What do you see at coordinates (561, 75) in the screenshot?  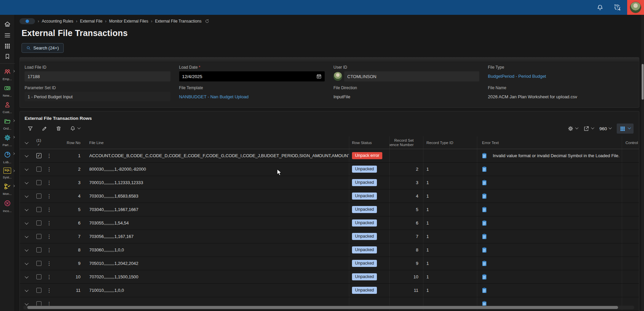 I see `file-type-link: BudgetPeriod - Period Budget` at bounding box center [561, 75].